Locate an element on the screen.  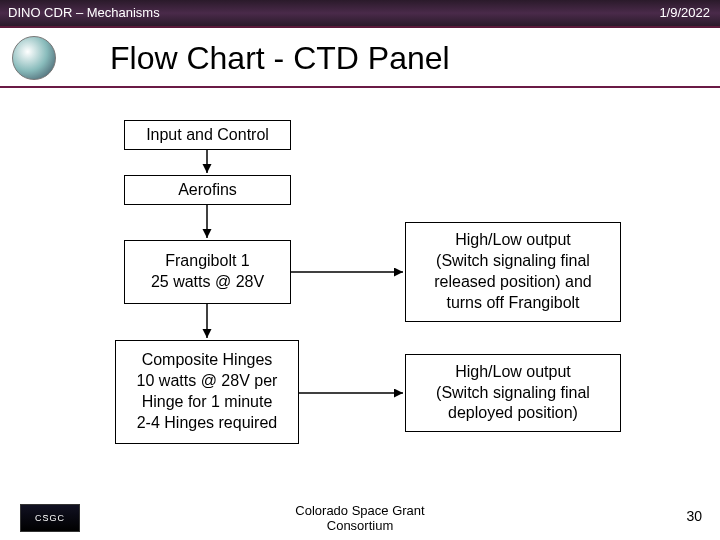
title-underline is located at coordinates (360, 87).